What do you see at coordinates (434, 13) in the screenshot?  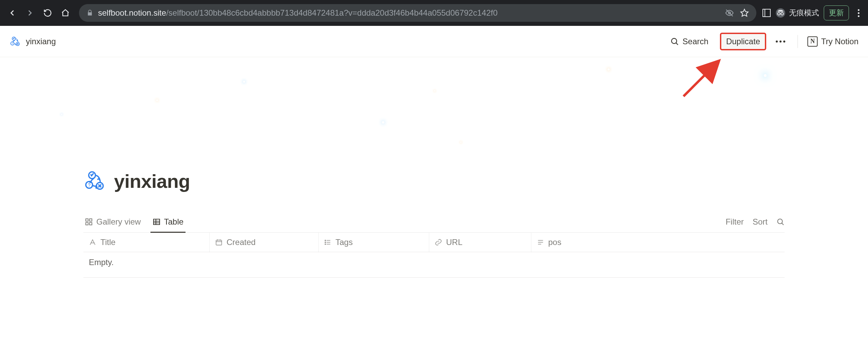 I see `browser-chrome: selfboot.notion.site/selfboot/130bb48c6c…` at bounding box center [434, 13].